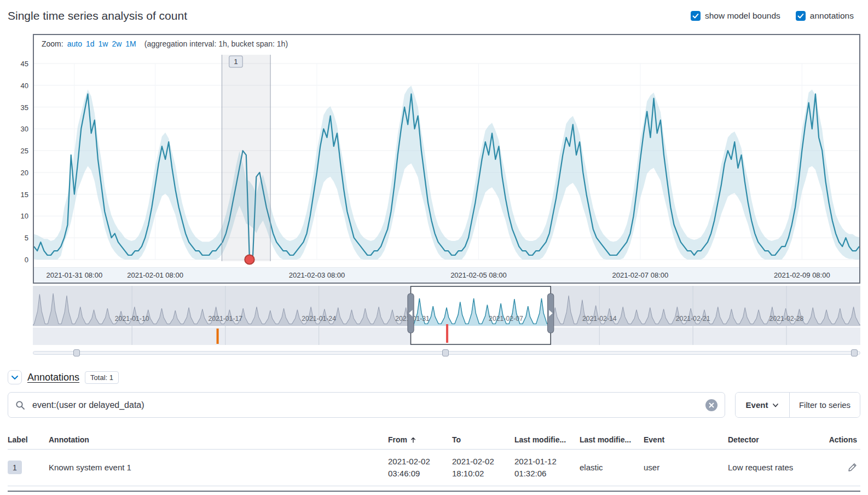  Describe the element at coordinates (420, 474) in the screenshot. I see `from-time: 03:46:09` at that location.